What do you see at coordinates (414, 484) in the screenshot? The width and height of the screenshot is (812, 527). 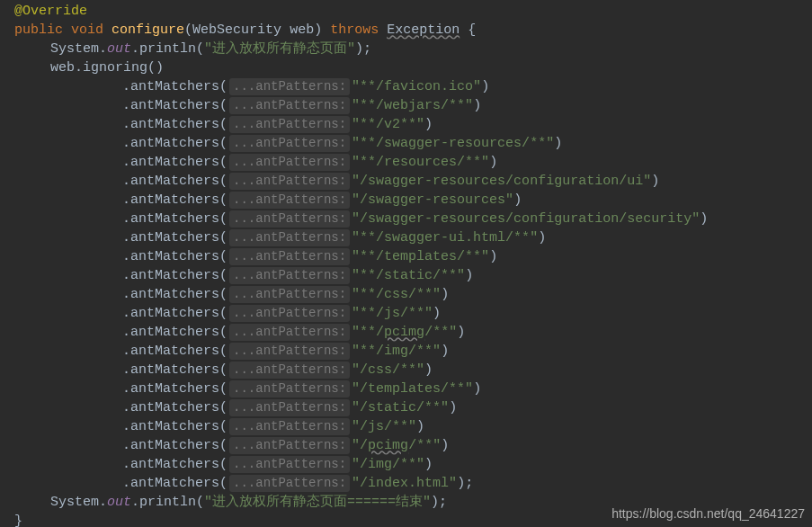 I see `matcher-line: .antMatchers(...antPatterns: "/index.htm…` at bounding box center [414, 484].